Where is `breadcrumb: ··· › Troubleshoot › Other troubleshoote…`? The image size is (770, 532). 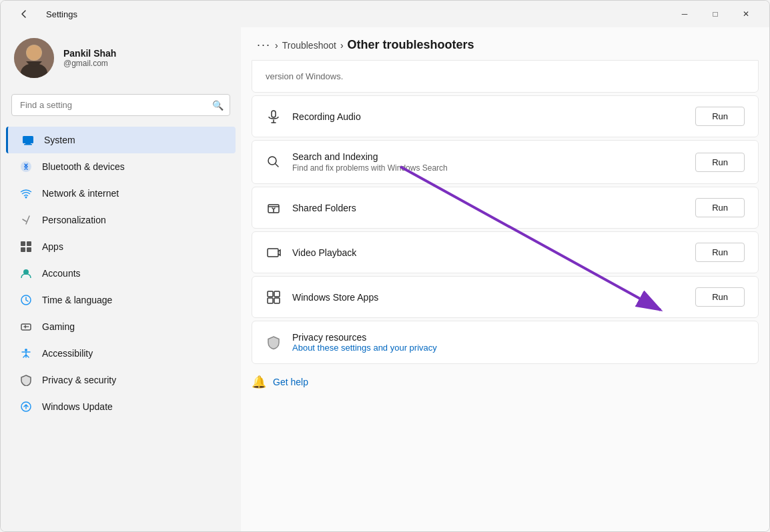 breadcrumb: ··· › Troubleshoot › Other troubleshoote… is located at coordinates (505, 44).